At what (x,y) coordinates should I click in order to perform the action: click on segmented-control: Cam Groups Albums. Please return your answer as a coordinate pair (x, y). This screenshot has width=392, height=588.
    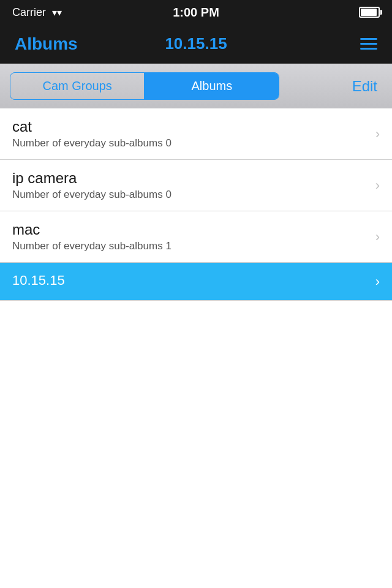
    Looking at the image, I should click on (145, 86).